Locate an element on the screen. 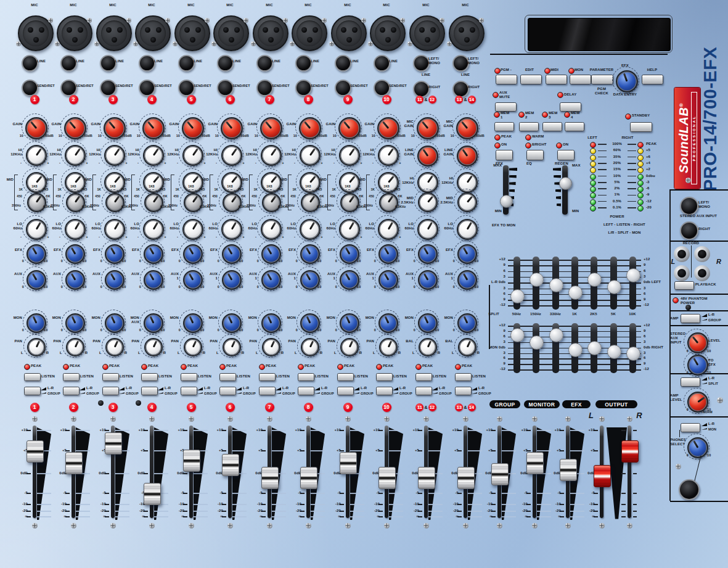  ch9-hi-knob is located at coordinates (348, 154).